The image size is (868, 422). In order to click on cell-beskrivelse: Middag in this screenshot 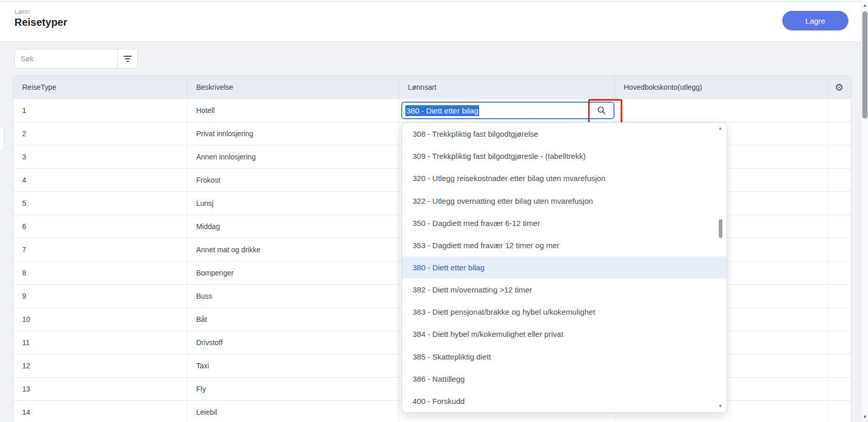, I will do `click(293, 226)`.